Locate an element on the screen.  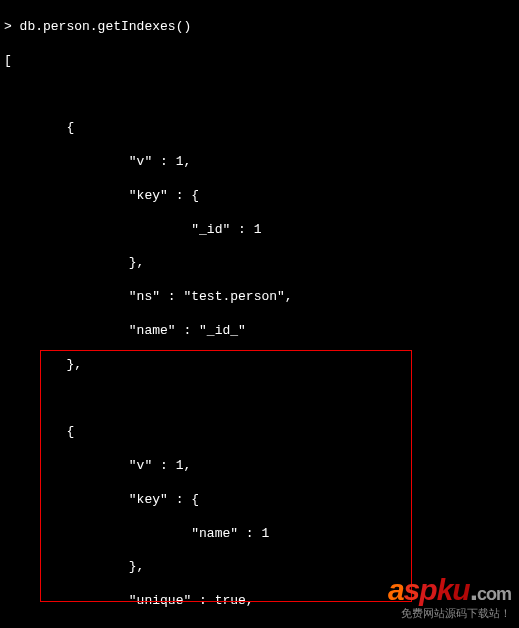
watermark: aspku.com 免费网站源码下载站！ is located at coordinates (450, 598).